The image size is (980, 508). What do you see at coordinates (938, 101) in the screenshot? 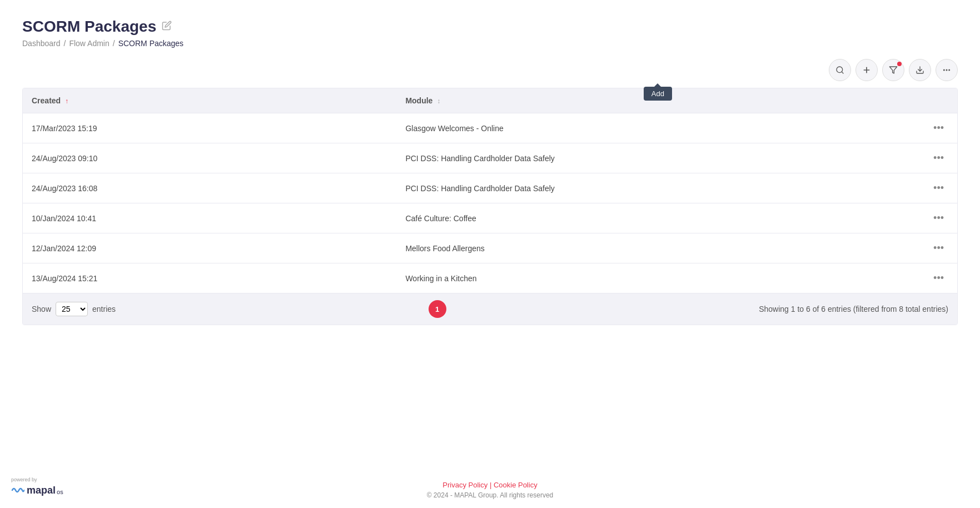
I see `column-actions` at bounding box center [938, 101].